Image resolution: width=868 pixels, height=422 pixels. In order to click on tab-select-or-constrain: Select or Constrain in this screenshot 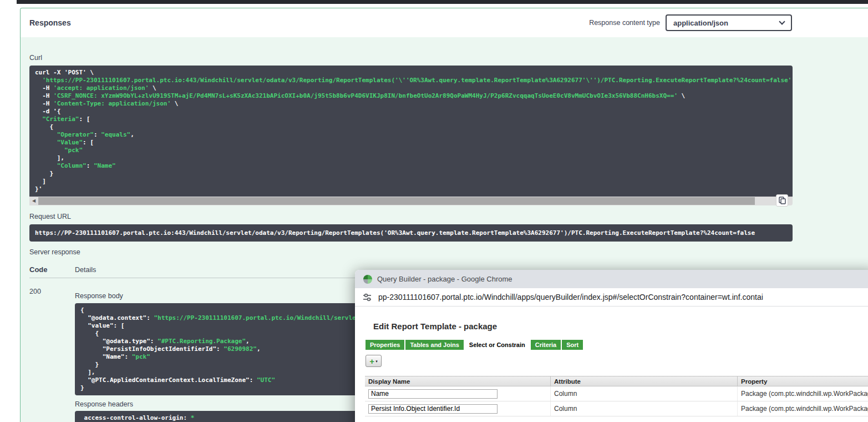, I will do `click(497, 345)`.